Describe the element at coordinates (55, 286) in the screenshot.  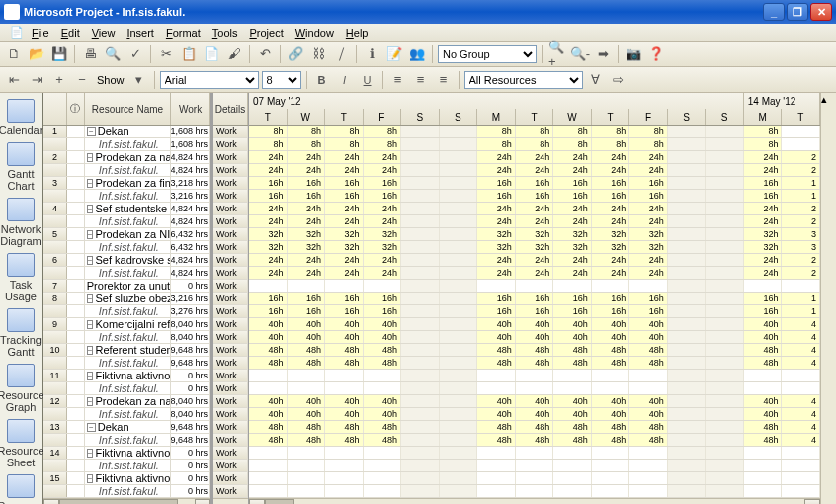
I see `row-number: 7` at that location.